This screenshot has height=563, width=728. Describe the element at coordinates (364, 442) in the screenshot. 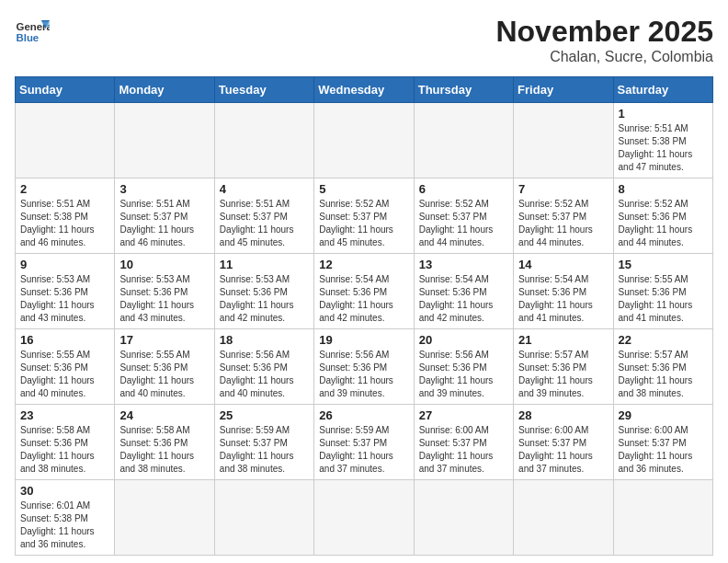

I see `calendar-row-5: 23 Sunrise: 5:58 AMSunset: 5:36 PMDaylig…` at that location.